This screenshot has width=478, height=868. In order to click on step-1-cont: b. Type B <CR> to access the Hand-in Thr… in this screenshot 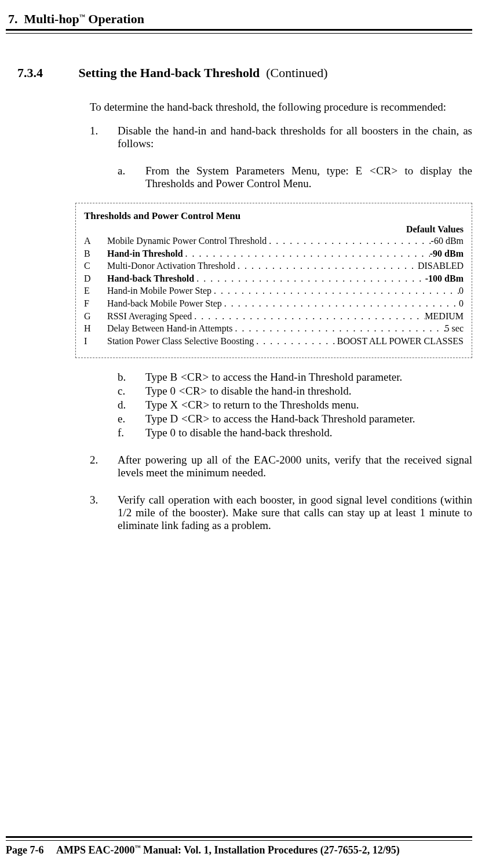, I will do `click(281, 404)`.